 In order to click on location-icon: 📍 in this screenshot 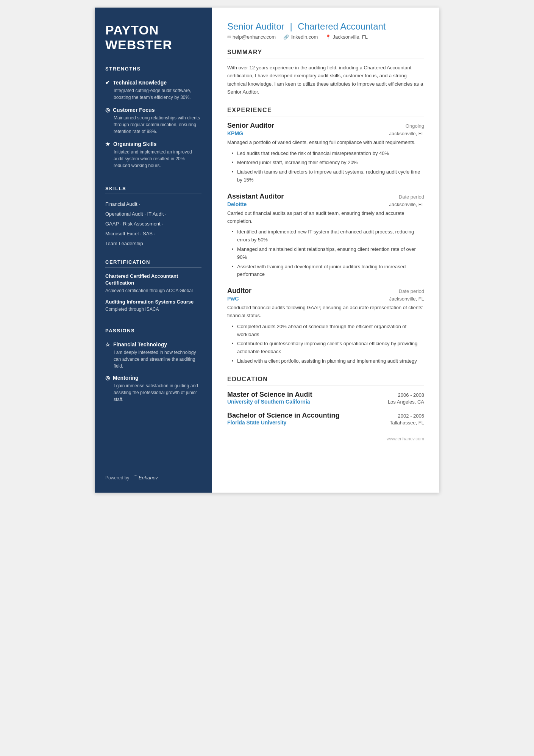, I will do `click(328, 37)`.